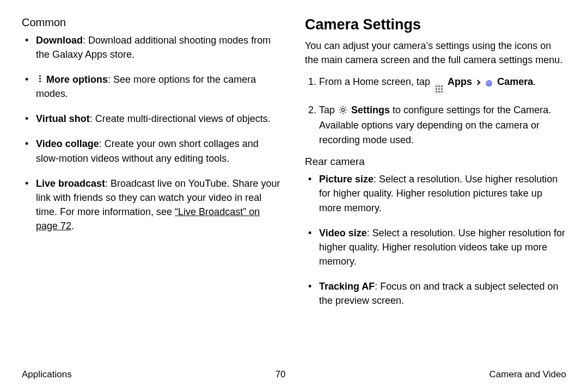  I want to click on list-item: Live broadcast: Broadcast live on YouTub…, so click(160, 205).